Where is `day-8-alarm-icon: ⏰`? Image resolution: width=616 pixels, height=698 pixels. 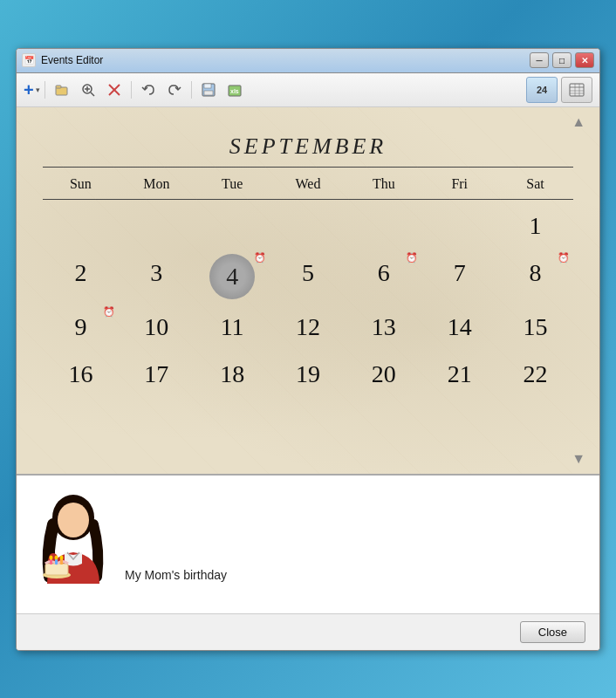 day-8-alarm-icon: ⏰ is located at coordinates (564, 258).